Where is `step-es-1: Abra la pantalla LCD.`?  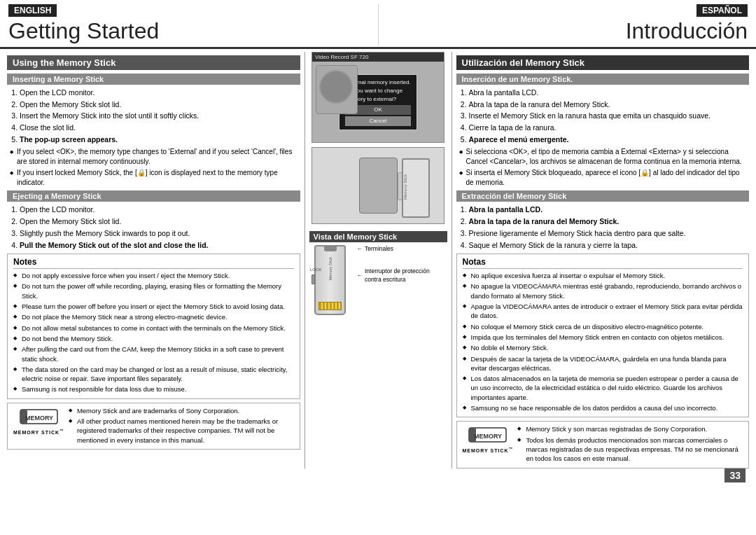
step-es-1: Abra la pantalla LCD. is located at coordinates (609, 92).